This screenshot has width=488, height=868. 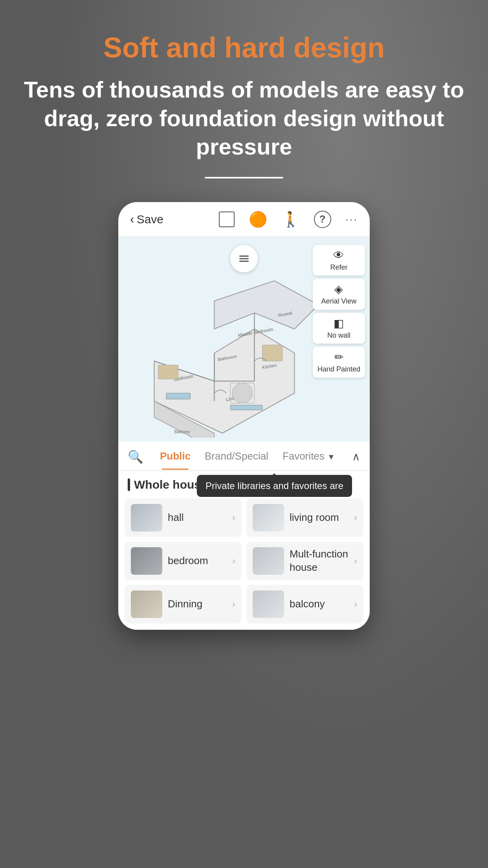 I want to click on search-icon: 🔍, so click(x=136, y=460).